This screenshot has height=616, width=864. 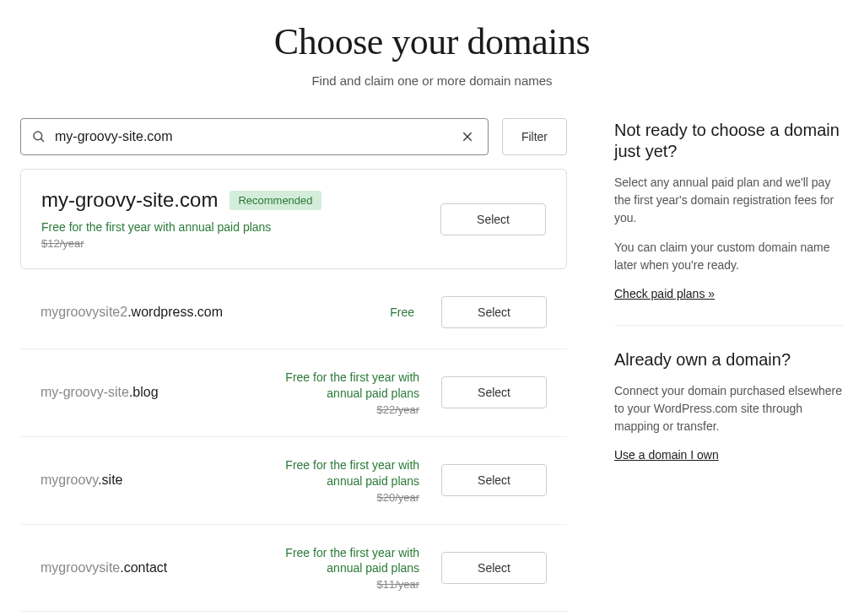 I want to click on sidebar-heading: Not ready to choose a domain just yet?, so click(x=729, y=141).